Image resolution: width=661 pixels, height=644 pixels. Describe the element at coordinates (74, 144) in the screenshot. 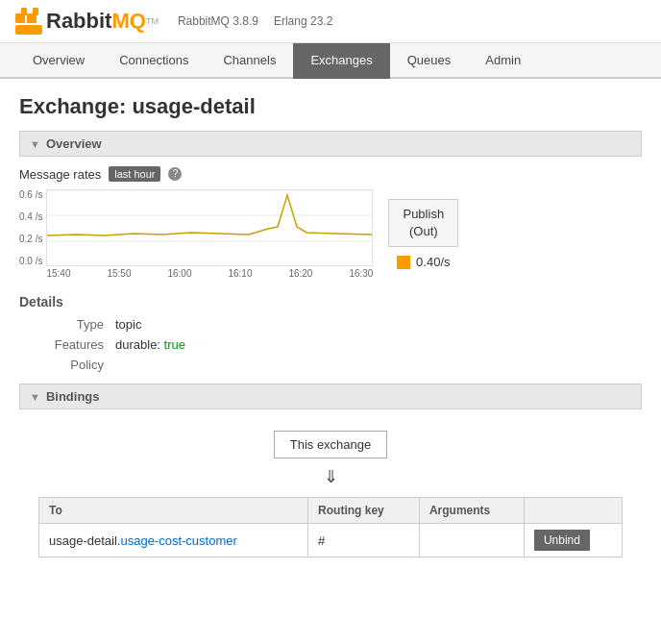

I see `overview-section-title: Overview` at that location.